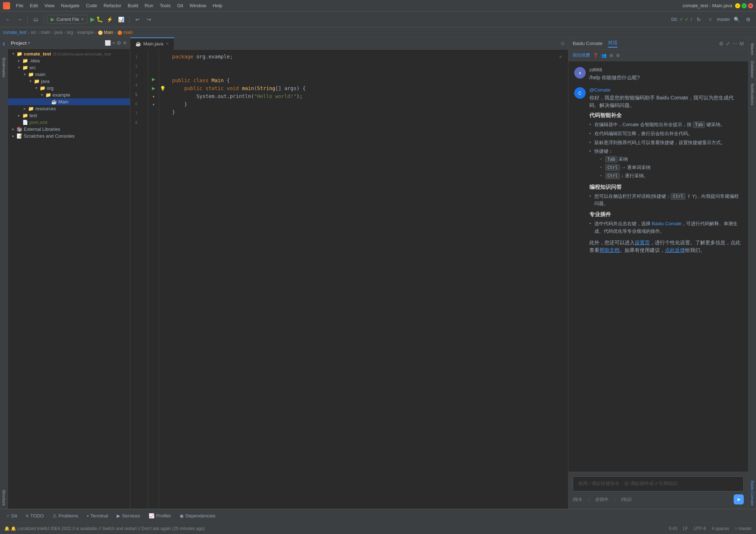 The image size is (756, 534). I want to click on menu-refactor: Refactor, so click(112, 6).